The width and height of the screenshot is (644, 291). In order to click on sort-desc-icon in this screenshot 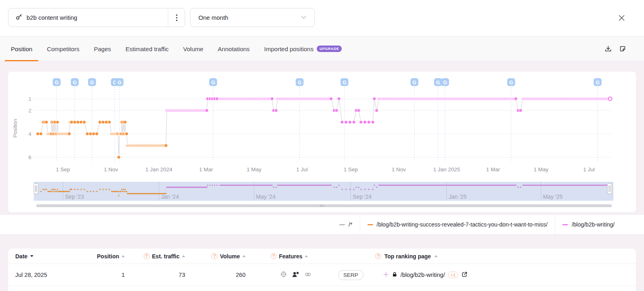, I will do `click(32, 256)`.